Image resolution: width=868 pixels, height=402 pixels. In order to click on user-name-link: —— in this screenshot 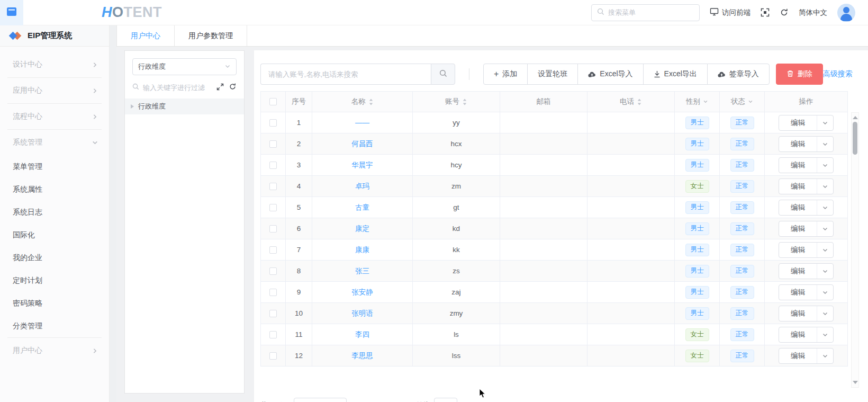, I will do `click(362, 123)`.